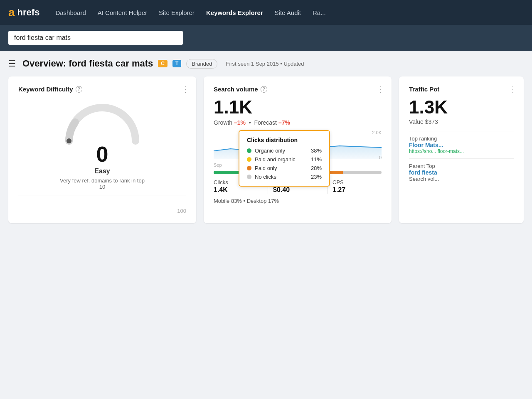 Image resolution: width=532 pixels, height=399 pixels. I want to click on tp-value-label: Value $373, so click(461, 122).